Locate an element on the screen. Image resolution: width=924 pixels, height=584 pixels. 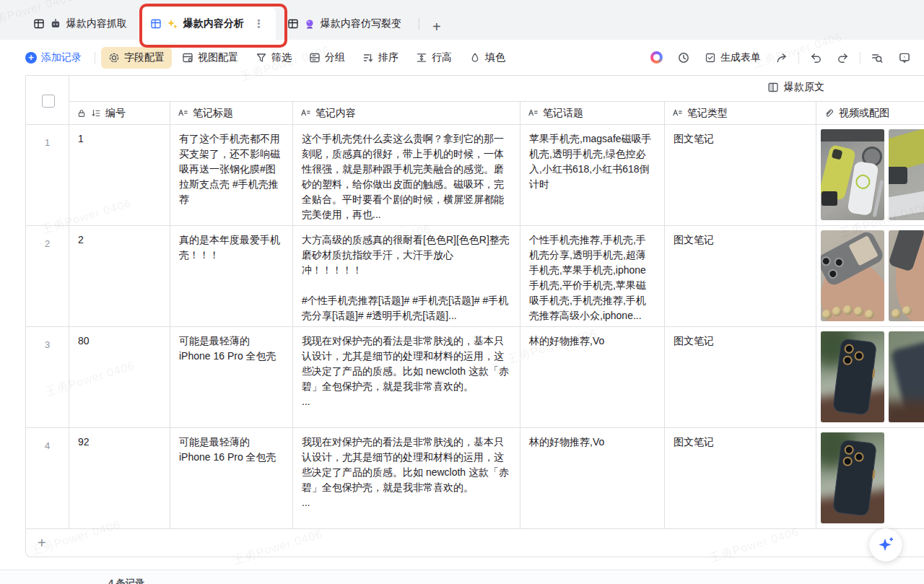
cell-number: 92 is located at coordinates (120, 479).